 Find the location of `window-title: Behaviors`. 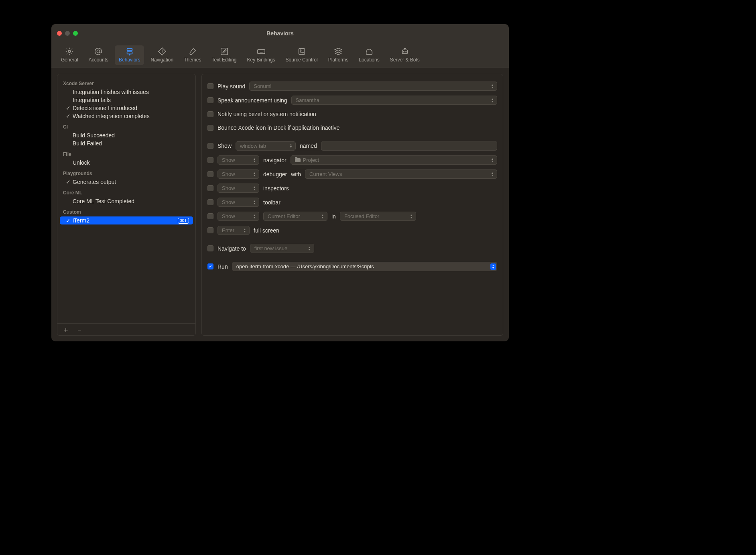

window-title: Behaviors is located at coordinates (280, 33).